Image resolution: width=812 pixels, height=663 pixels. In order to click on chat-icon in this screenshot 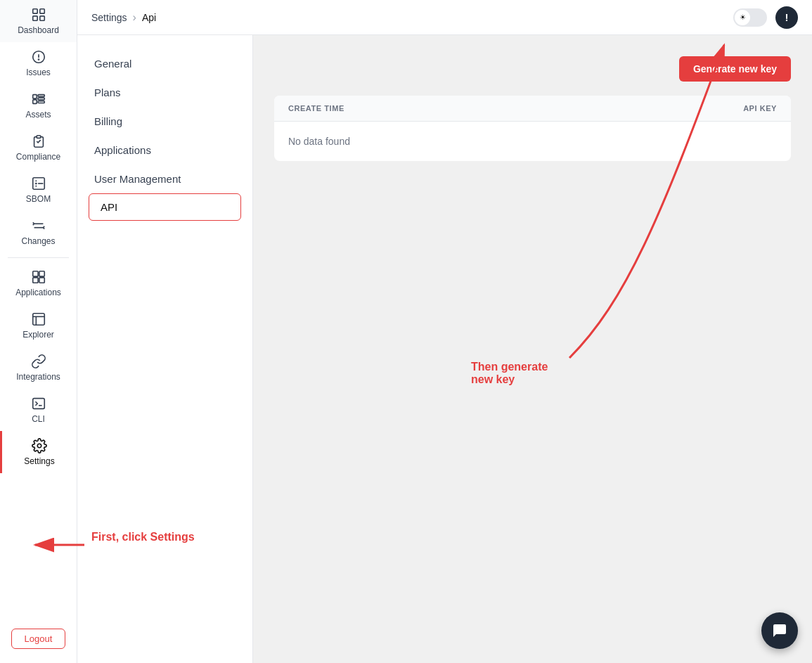, I will do `click(780, 631)`.